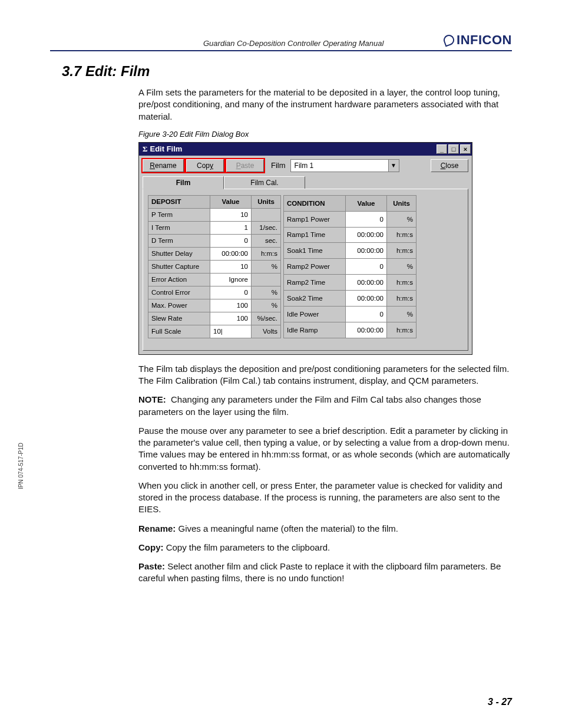  Describe the element at coordinates (350, 266) in the screenshot. I see `table-row: Ramp2 Power0%` at that location.